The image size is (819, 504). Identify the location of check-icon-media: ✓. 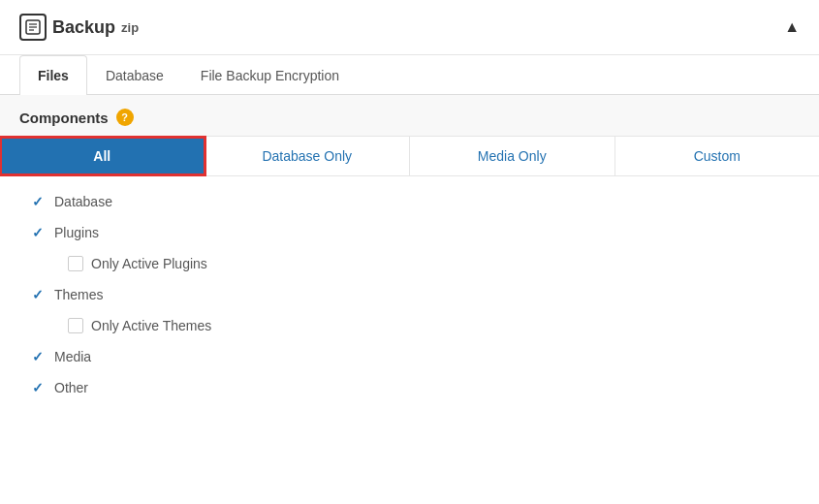
(38, 357).